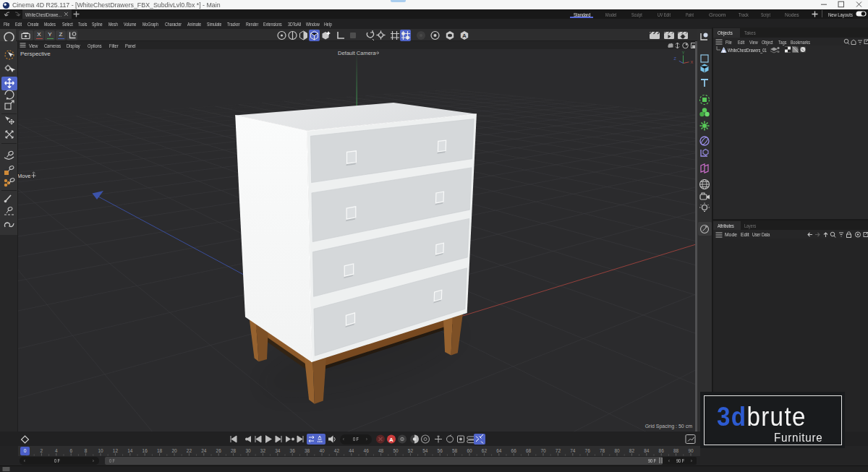 This screenshot has height=472, width=868. Describe the element at coordinates (485, 451) in the screenshot. I see `svg-text: 62` at that location.